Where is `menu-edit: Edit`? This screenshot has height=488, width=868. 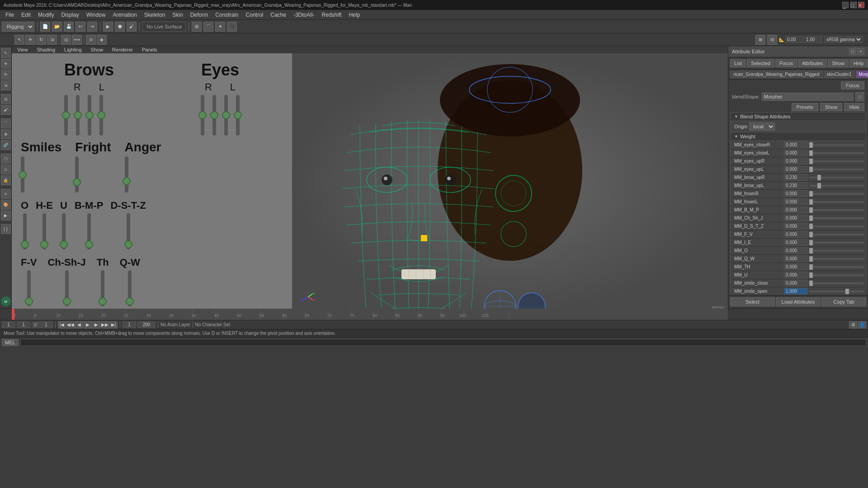
menu-edit: Edit is located at coordinates (26, 15).